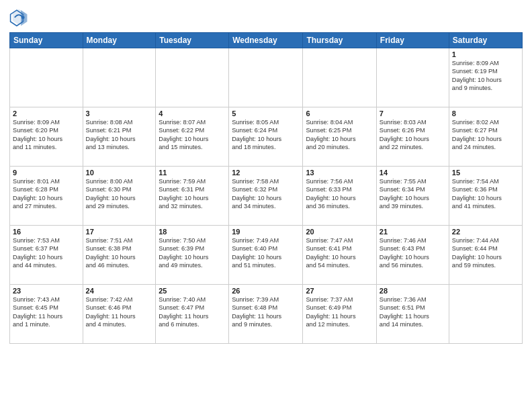 The image size is (532, 411). What do you see at coordinates (192, 194) in the screenshot?
I see `day-info: Sunrise: 7:59 AM Sunset: 6:31 PM Dayligh…` at bounding box center [192, 194].